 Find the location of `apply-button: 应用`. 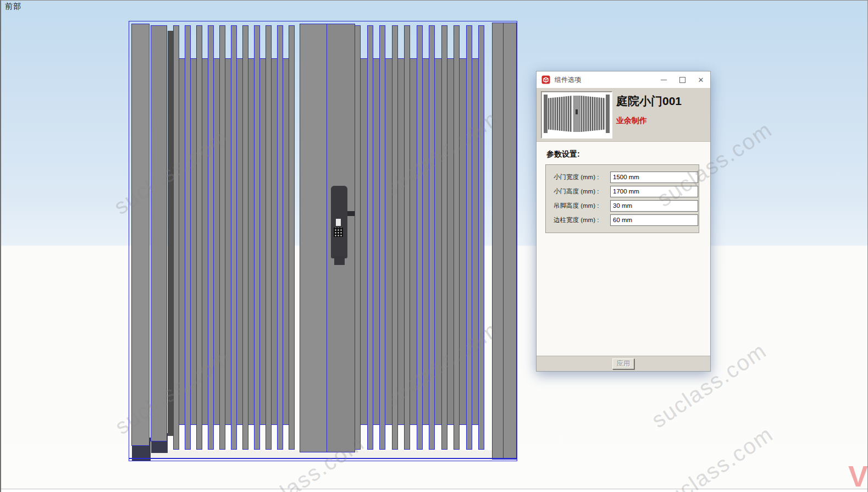

apply-button: 应用 is located at coordinates (623, 364).